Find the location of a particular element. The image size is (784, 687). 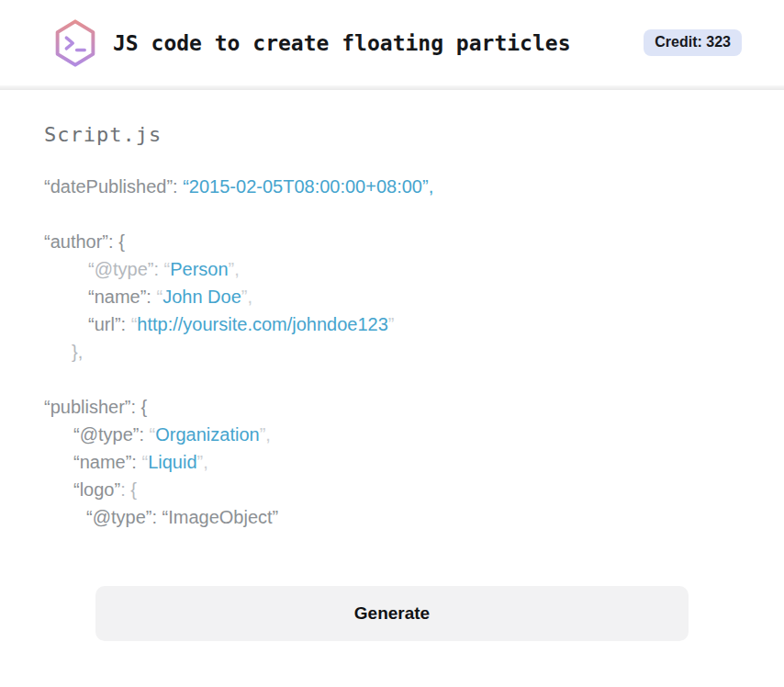

code-token: “url” is located at coordinates (105, 324).